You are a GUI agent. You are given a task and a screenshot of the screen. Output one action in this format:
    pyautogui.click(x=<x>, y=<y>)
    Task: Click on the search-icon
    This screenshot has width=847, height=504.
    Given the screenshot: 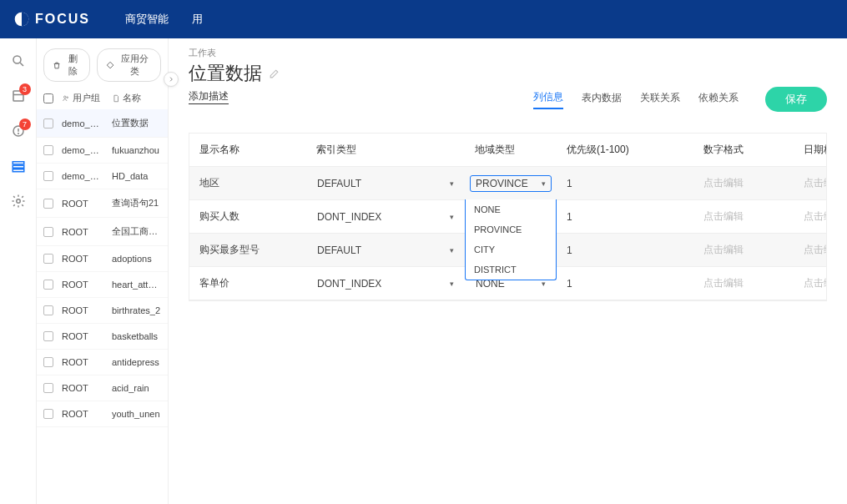 What is the action you would take?
    pyautogui.click(x=18, y=61)
    